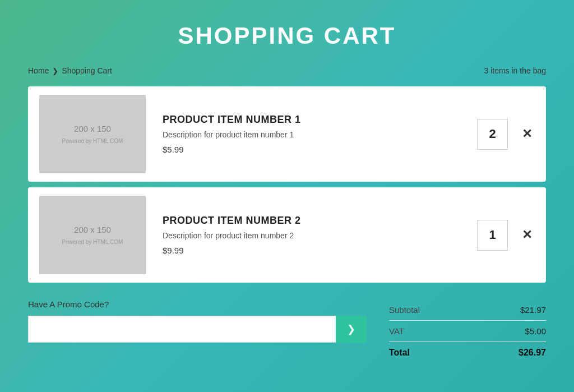 This screenshot has width=574, height=392. What do you see at coordinates (506, 135) in the screenshot?
I see `item-controls-1: 2 ✕` at bounding box center [506, 135].